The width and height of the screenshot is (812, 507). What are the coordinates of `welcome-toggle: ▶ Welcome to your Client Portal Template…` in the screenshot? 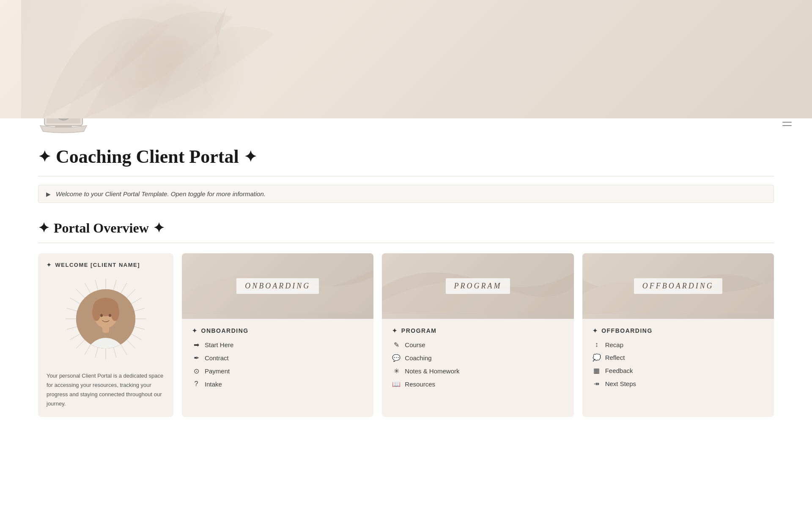 It's located at (406, 194).